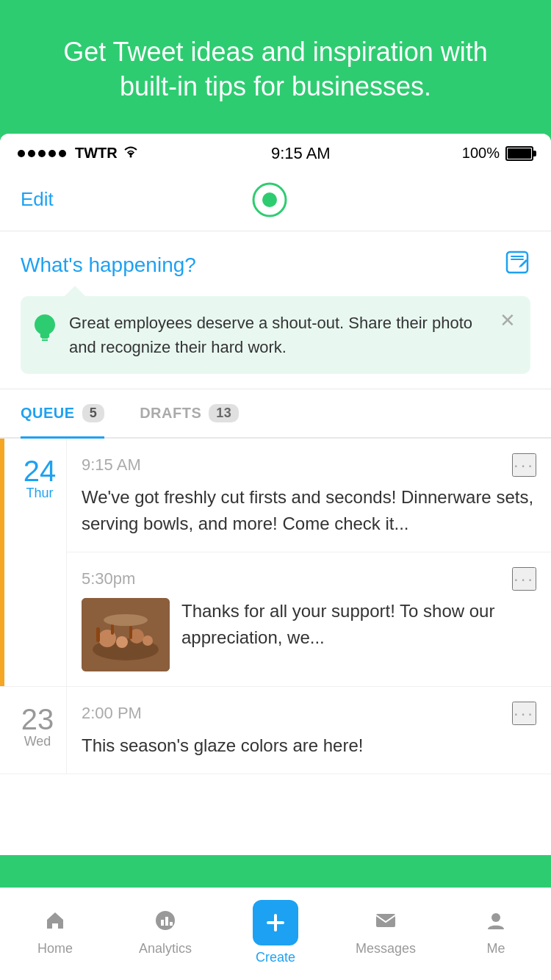 This screenshot has width=551, height=980. I want to click on compose-header: What's happening?, so click(276, 265).